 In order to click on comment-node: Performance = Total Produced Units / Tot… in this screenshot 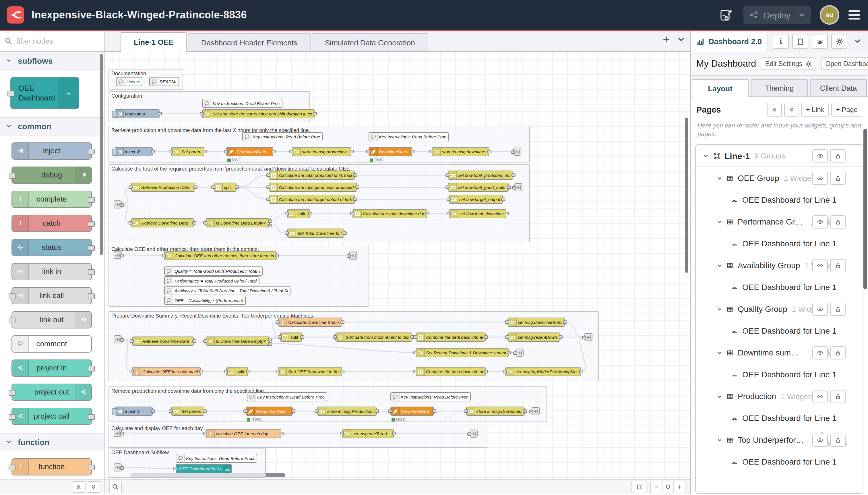, I will do `click(212, 281)`.